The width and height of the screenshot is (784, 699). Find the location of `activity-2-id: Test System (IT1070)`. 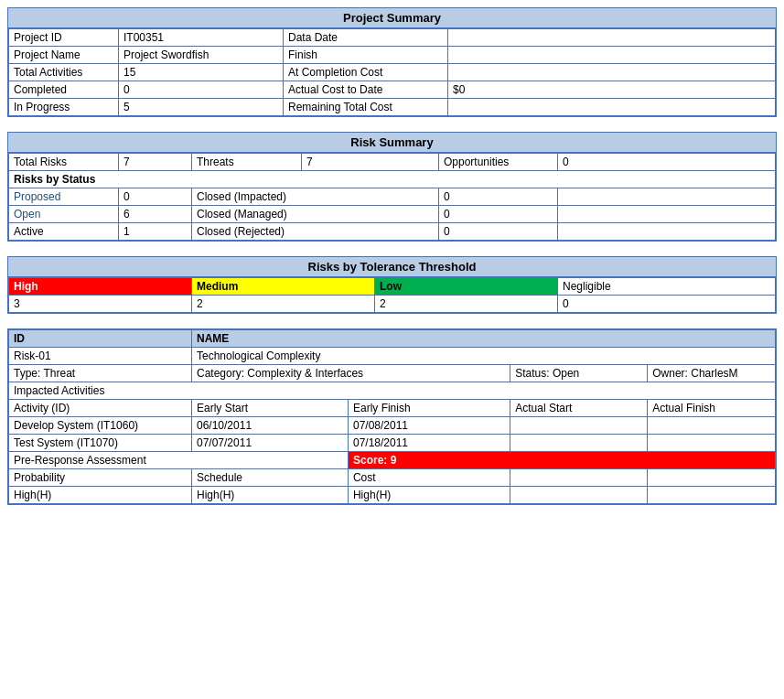

activity-2-id: Test System (IT1070) is located at coordinates (101, 443).